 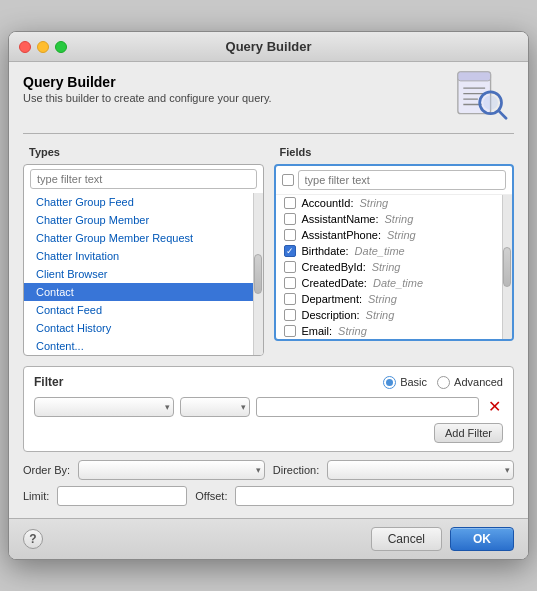 I want to click on fields-list-item: Description:String, so click(x=390, y=315).